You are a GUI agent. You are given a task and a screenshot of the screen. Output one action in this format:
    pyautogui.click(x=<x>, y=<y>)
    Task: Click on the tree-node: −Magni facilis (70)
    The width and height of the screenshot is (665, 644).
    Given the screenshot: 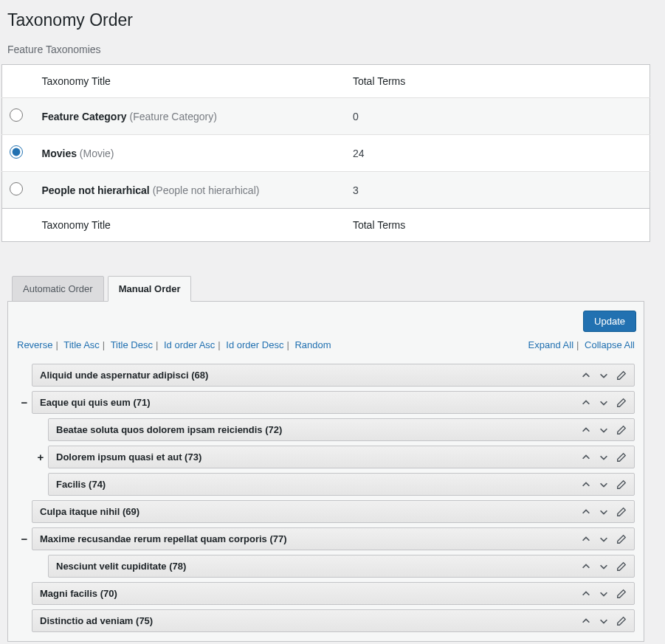 What is the action you would take?
    pyautogui.click(x=326, y=593)
    